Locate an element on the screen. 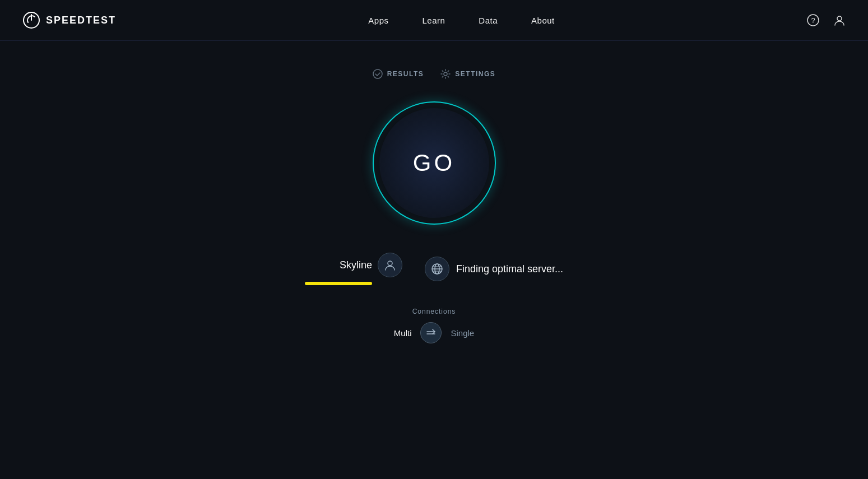 Image resolution: width=868 pixels, height=479 pixels. go-button: GO is located at coordinates (434, 163).